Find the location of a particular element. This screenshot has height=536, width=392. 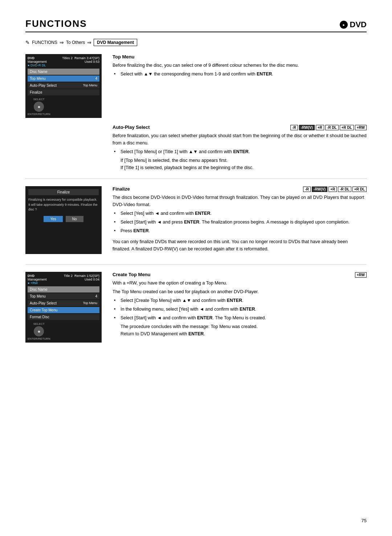

screen-mgmt-label: Management is located at coordinates (37, 62).